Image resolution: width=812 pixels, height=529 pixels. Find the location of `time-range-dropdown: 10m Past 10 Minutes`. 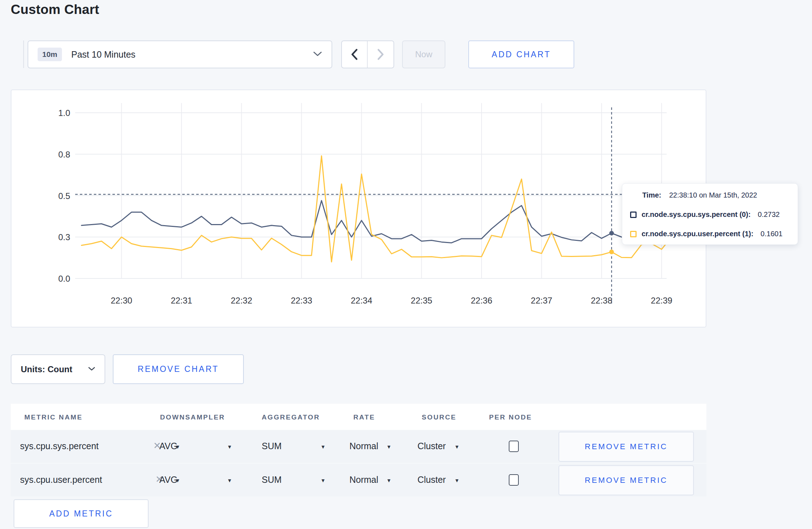

time-range-dropdown: 10m Past 10 Minutes is located at coordinates (180, 54).